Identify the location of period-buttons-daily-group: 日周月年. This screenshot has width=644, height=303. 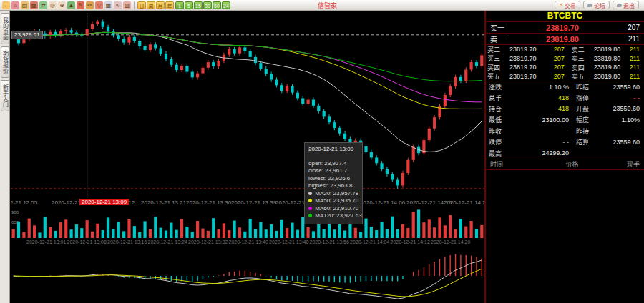
(156, 6).